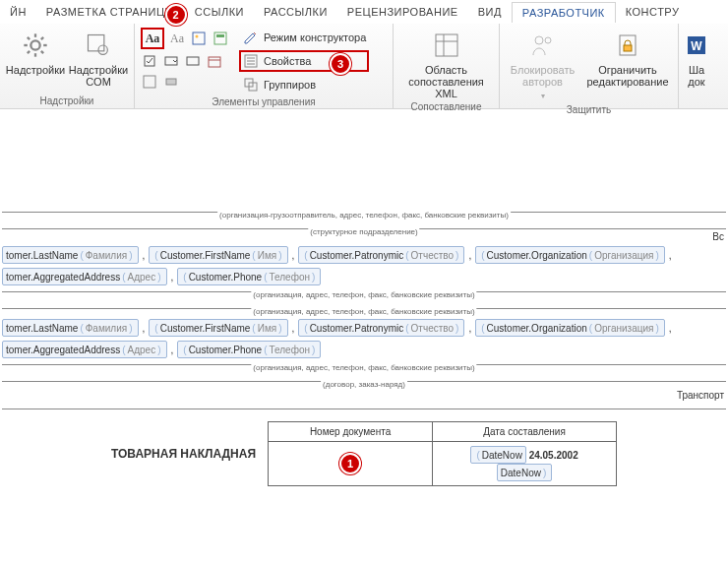 Image resolution: width=728 pixels, height=566 pixels. Describe the element at coordinates (364, 328) in the screenshot. I see `customer-row-2: tomer.LastName(Фамилия), (Customer.First…` at that location.